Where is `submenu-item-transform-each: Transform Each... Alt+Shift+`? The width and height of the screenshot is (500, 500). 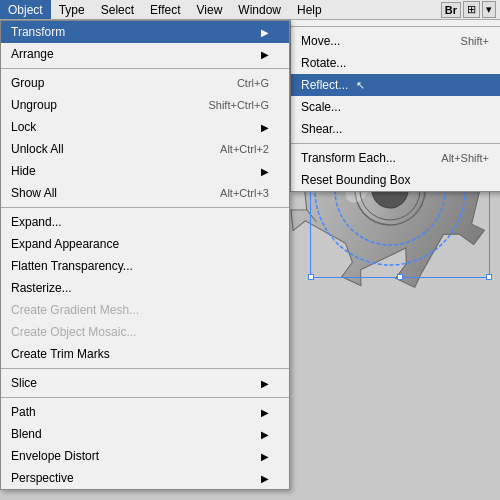
submenu-item-transform-each: Transform Each... Alt+Shift+ is located at coordinates (396, 158).